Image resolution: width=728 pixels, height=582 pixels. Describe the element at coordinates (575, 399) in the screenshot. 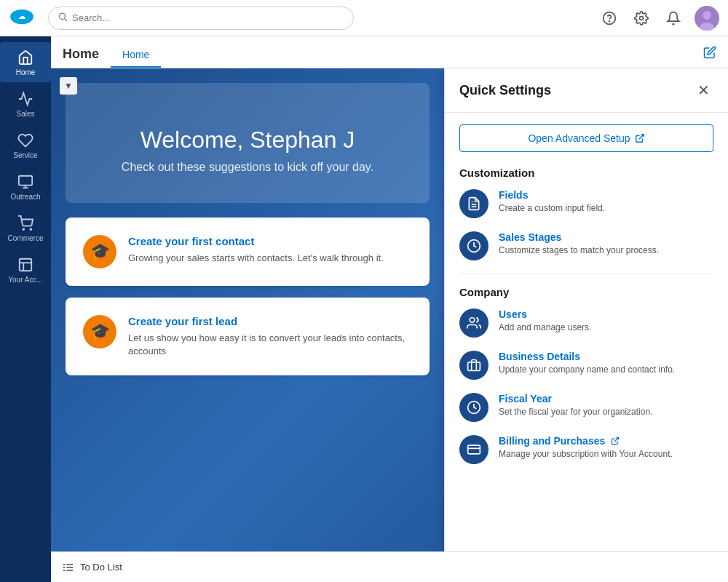

I see `fiscal-year-title: Fiscal Year` at that location.